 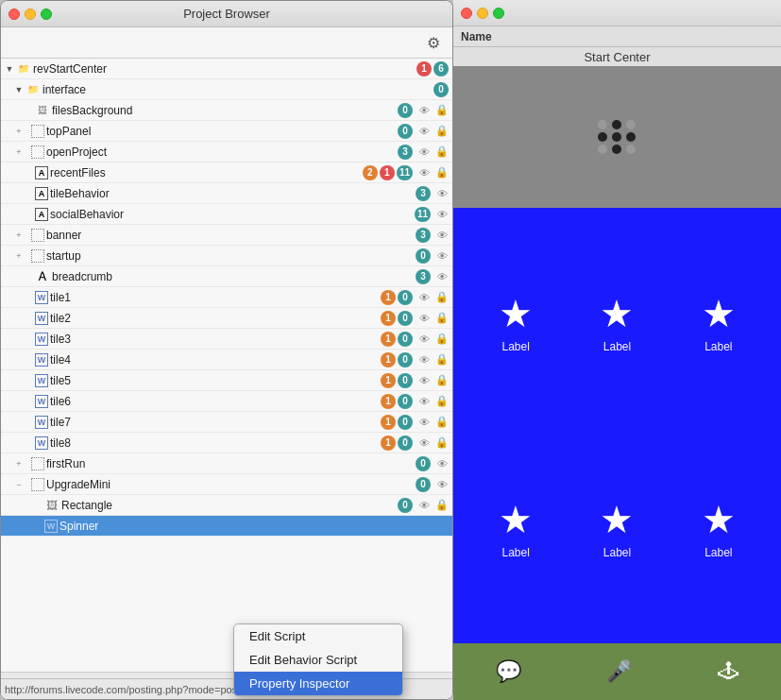 I want to click on tree-item-tile2: ▶ W tile2 1 0 👁 🔒, so click(x=227, y=318).